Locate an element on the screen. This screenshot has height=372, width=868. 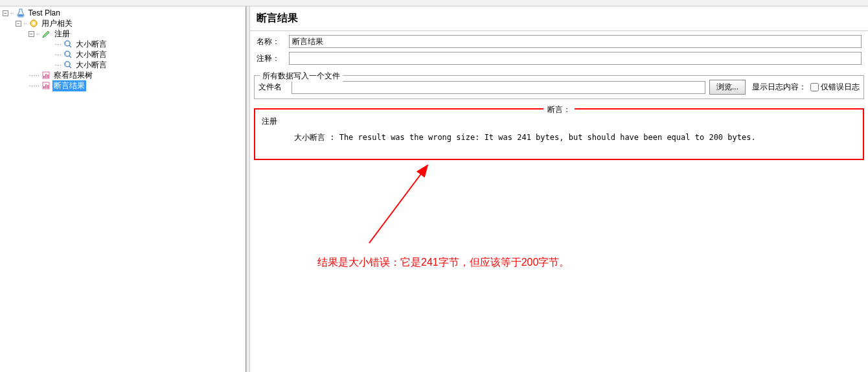
name-row: 名称： is located at coordinates (559, 41).